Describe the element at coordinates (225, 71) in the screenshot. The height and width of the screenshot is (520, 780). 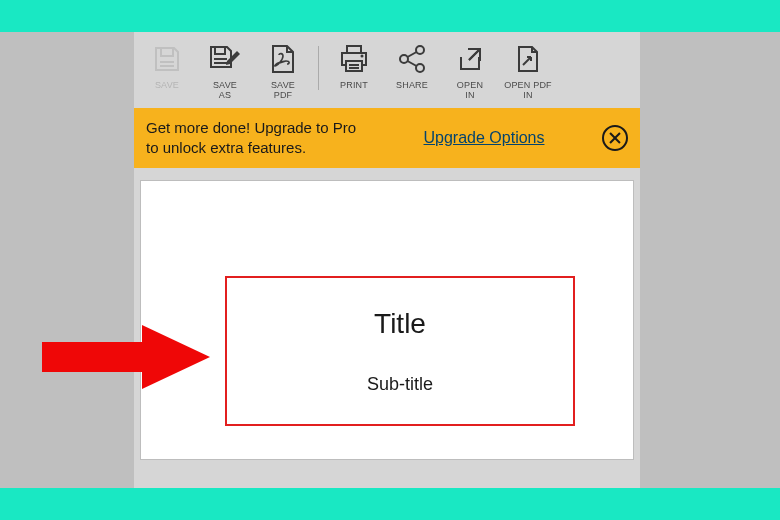
I see `save-as-button: SAVE AS` at that location.